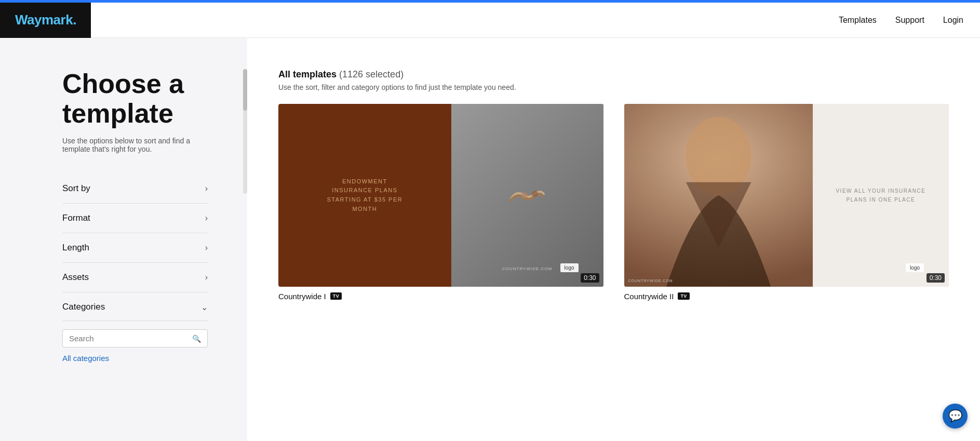 This screenshot has width=980, height=441. What do you see at coordinates (135, 327) in the screenshot?
I see `categories-section: Categories ⌄ 🔍 All categories` at bounding box center [135, 327].